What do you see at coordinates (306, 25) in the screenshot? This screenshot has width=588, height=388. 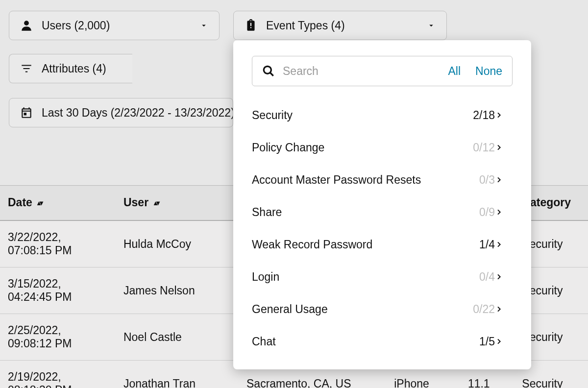 I see `filter-event-types-label: Event Types (4)` at bounding box center [306, 25].